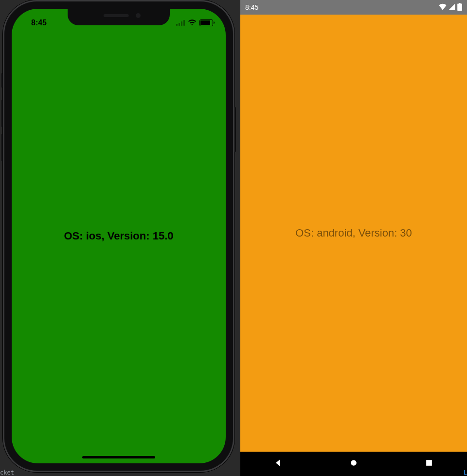  What do you see at coordinates (119, 458) in the screenshot?
I see `ios-home-indicator` at bounding box center [119, 458].